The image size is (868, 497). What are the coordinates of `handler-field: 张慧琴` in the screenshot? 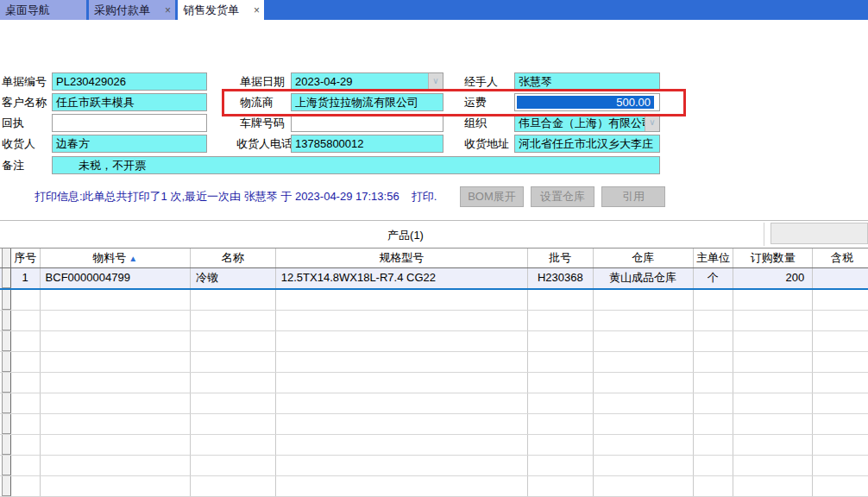 It's located at (587, 81).